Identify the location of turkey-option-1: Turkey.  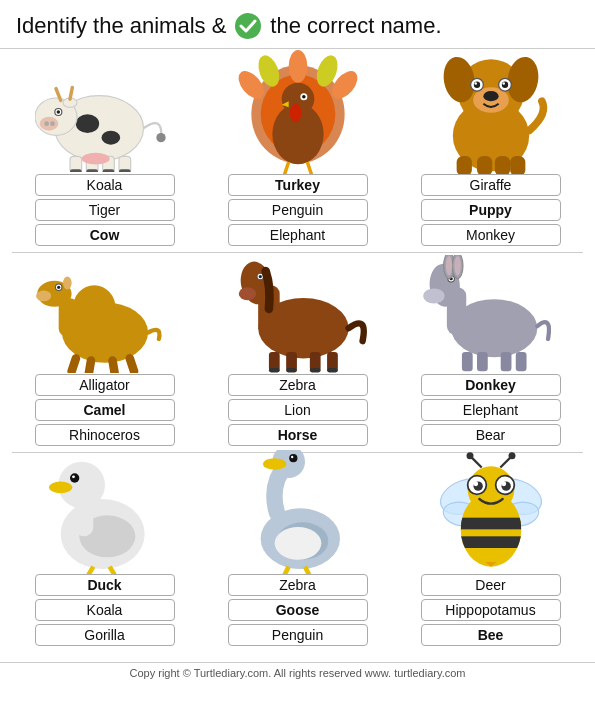
(298, 185).